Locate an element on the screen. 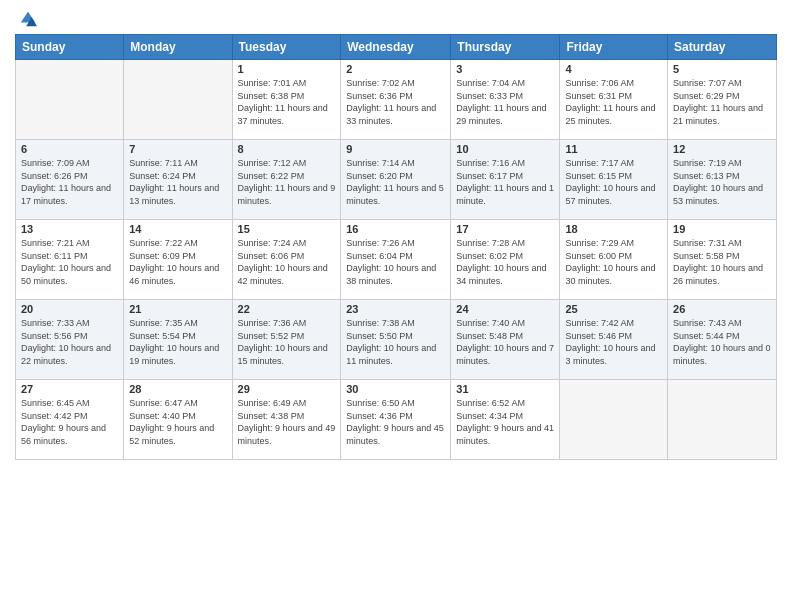  day-info: Sunrise: 7:16 AM Sunset: 6:17 PM Dayligh… is located at coordinates (505, 182).